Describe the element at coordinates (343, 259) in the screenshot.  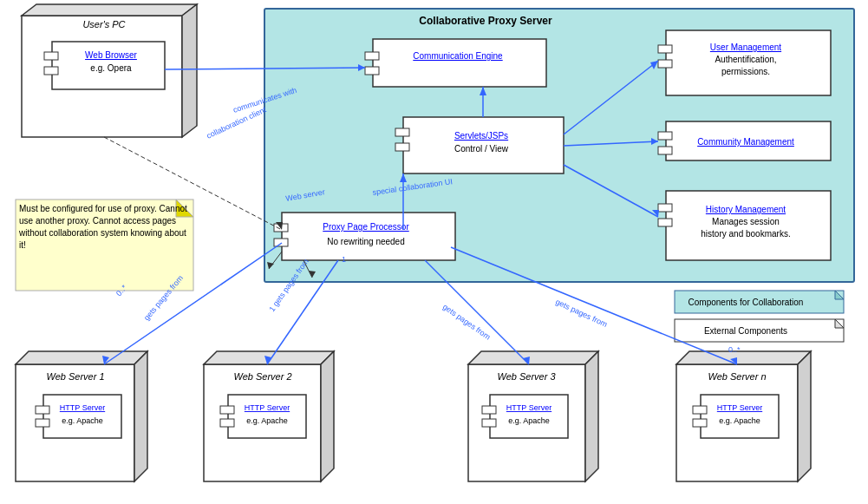
I see `label-mult-1: 1` at that location.